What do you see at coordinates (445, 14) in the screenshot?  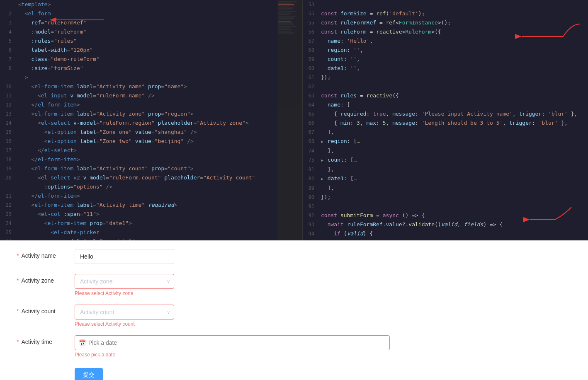 I see `code-line: 55 const formSize = ref('default');` at bounding box center [445, 14].